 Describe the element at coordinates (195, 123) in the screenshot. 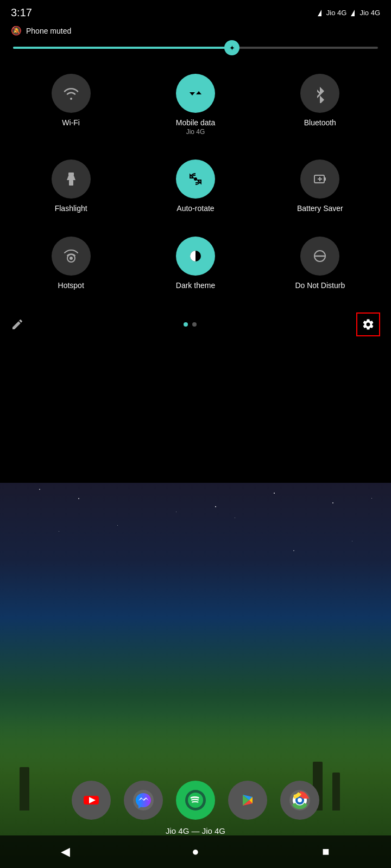

I see `tile-mobile-data-label: Mobile data` at that location.